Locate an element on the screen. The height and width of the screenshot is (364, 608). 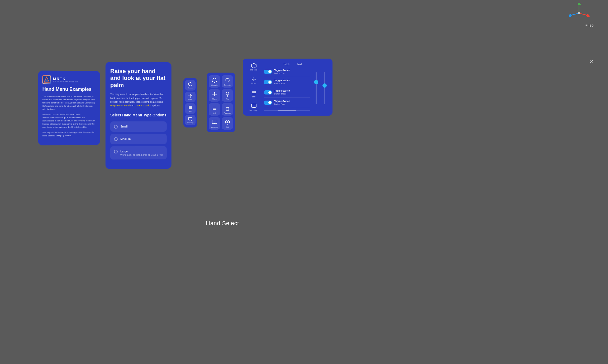
toggle-row-3: Toggle Switch Button Three is located at coordinates (287, 92).